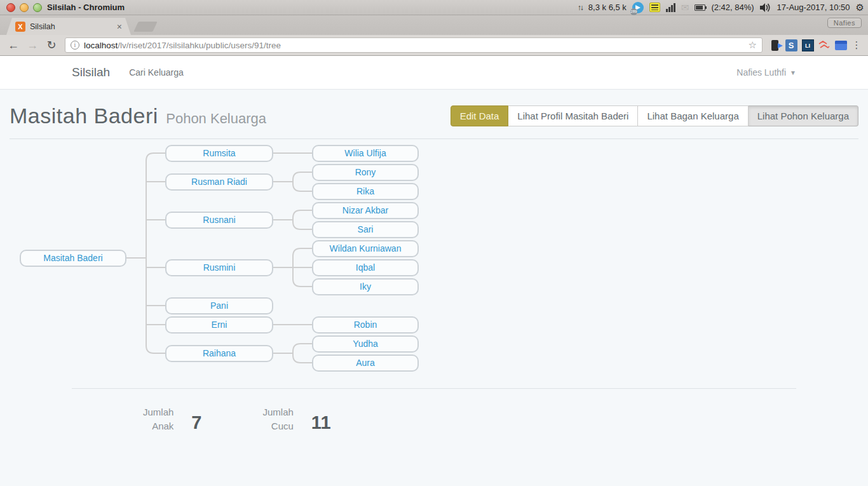 The width and height of the screenshot is (868, 486). I want to click on tree-node: Iky, so click(365, 287).